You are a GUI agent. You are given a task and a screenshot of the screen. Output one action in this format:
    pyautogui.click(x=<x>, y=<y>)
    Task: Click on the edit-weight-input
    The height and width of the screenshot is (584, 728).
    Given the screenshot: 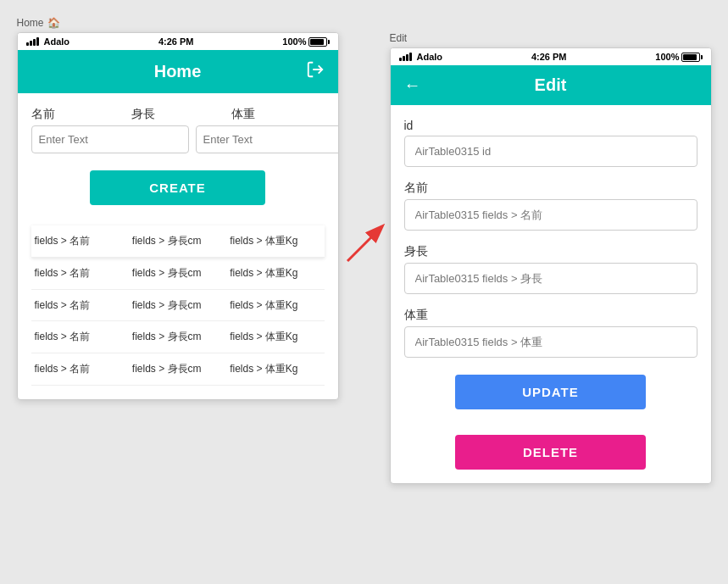 What is the action you would take?
    pyautogui.click(x=551, y=342)
    